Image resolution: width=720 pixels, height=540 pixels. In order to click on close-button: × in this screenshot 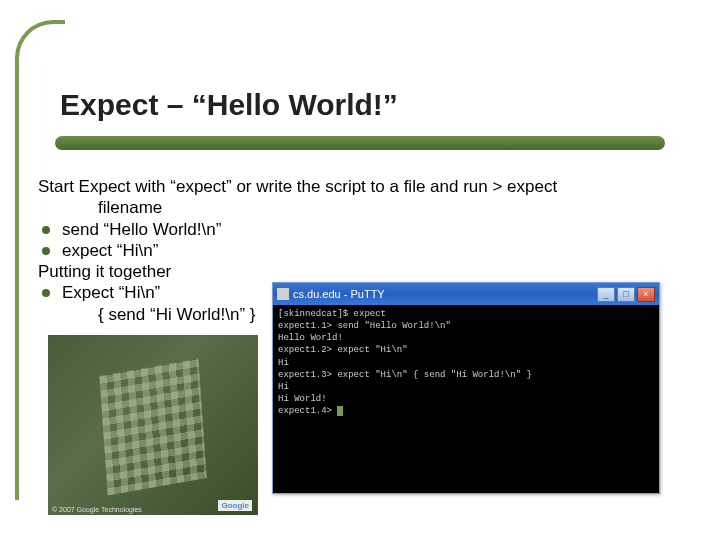, I will do `click(646, 294)`.